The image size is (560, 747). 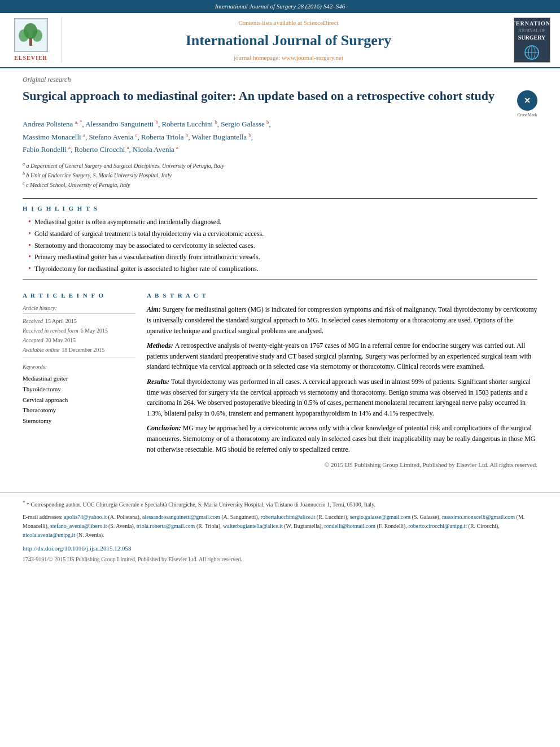 What do you see at coordinates (79, 394) in the screenshot?
I see `keywords-block: Keywords: Mediastinal goiter Thyroidecto…` at bounding box center [79, 394].